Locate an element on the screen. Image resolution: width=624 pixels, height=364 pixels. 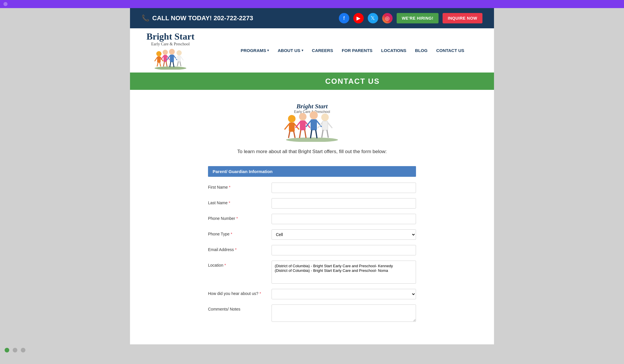
svg-text: Bright Start is located at coordinates (312, 106).